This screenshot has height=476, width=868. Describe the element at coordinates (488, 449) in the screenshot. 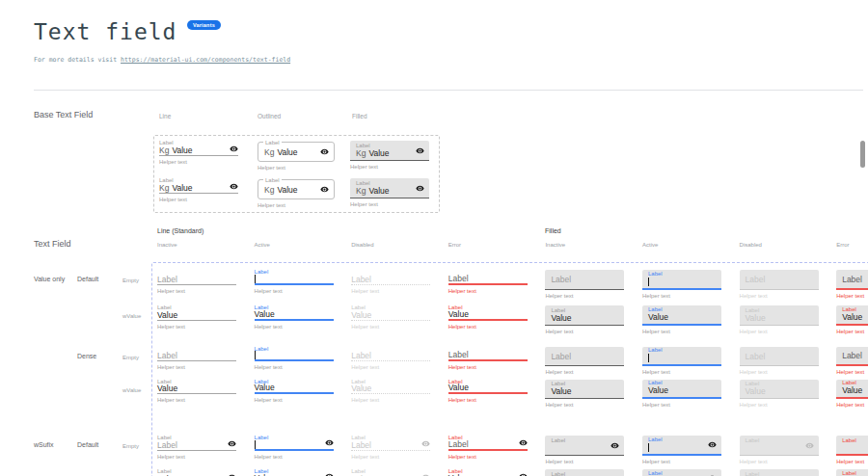

I see `text-field-line-error-empty: Label Label Helper text` at that location.